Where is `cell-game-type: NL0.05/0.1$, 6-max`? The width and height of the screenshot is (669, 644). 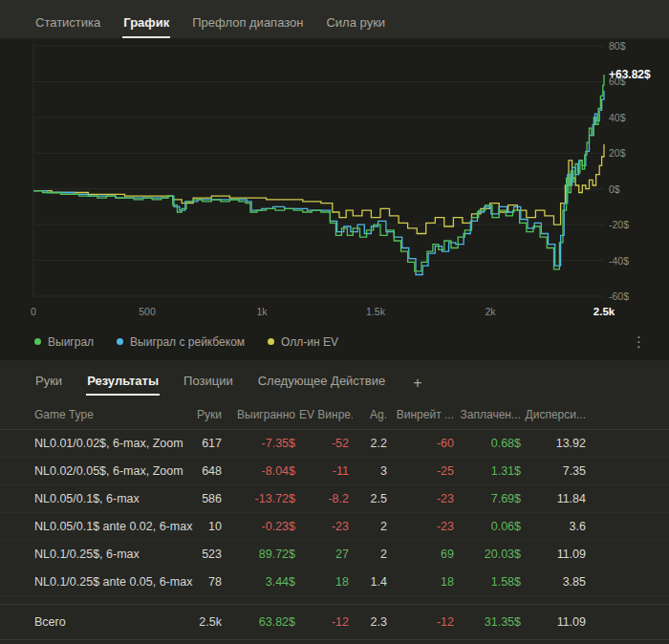
cell-game-type: NL0.05/0.1$, 6-max is located at coordinates (108, 499).